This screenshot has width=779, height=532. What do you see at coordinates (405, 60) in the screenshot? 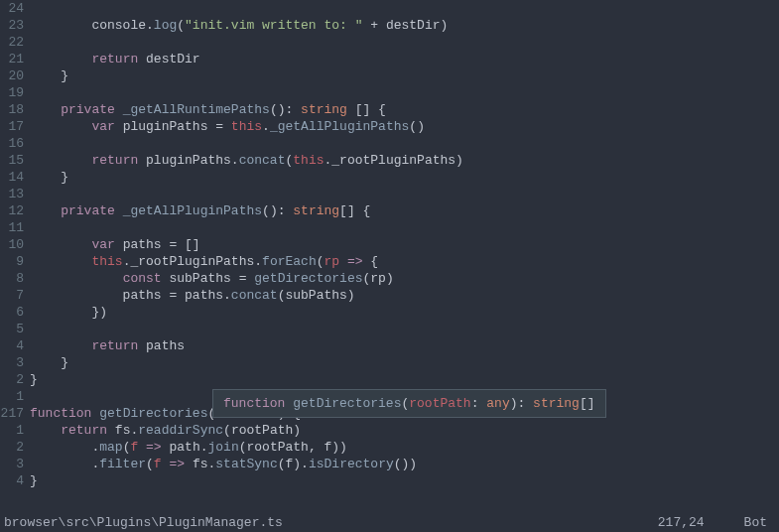
I see `code-content: return destDir` at bounding box center [405, 60].